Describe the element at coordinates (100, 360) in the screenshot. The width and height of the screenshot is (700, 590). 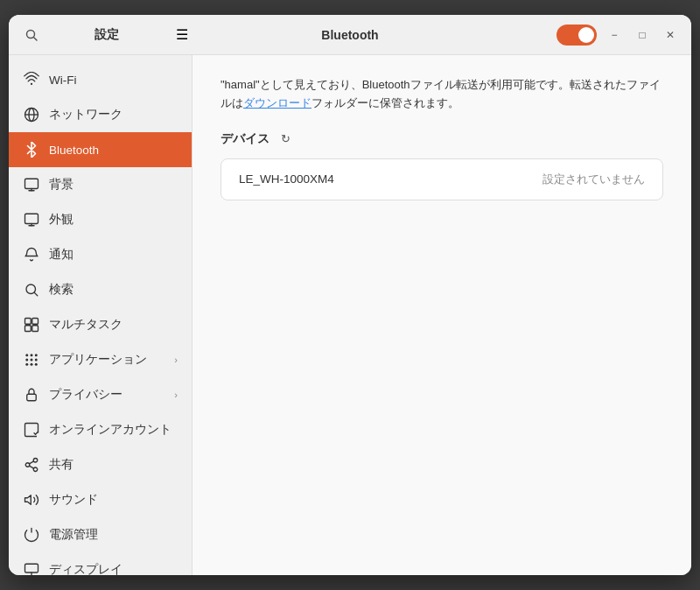
I see `sidebar-item-apps: アプリケーション›` at that location.